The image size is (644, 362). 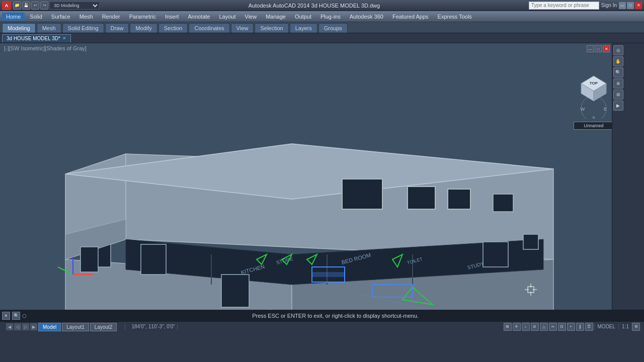 What do you see at coordinates (598, 49) in the screenshot?
I see `viewport-restore: □` at bounding box center [598, 49].